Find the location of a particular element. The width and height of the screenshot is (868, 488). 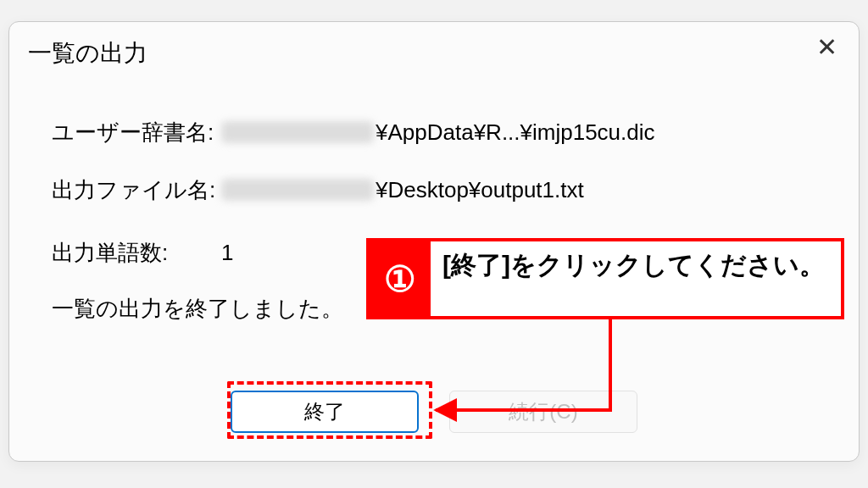

dialog-title: 一覧の出力 is located at coordinates (88, 53).